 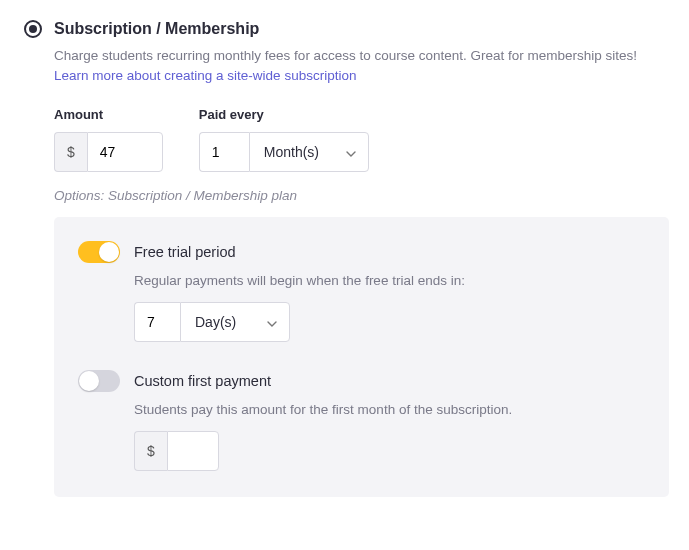 What do you see at coordinates (390, 280) in the screenshot?
I see `free-trial-description: Regular payments will begin when the fre…` at bounding box center [390, 280].